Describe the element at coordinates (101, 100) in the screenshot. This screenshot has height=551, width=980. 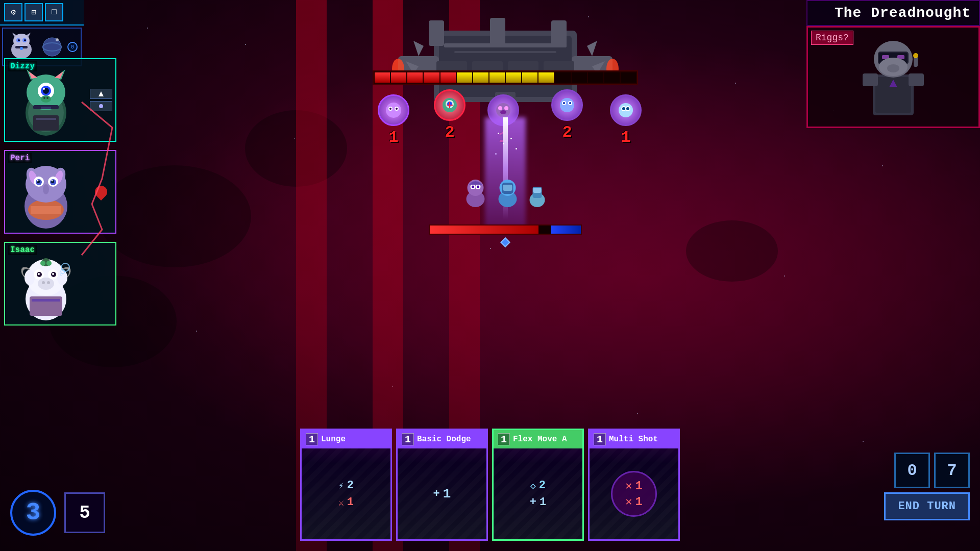
I see `dizzy-side-info` at that location.